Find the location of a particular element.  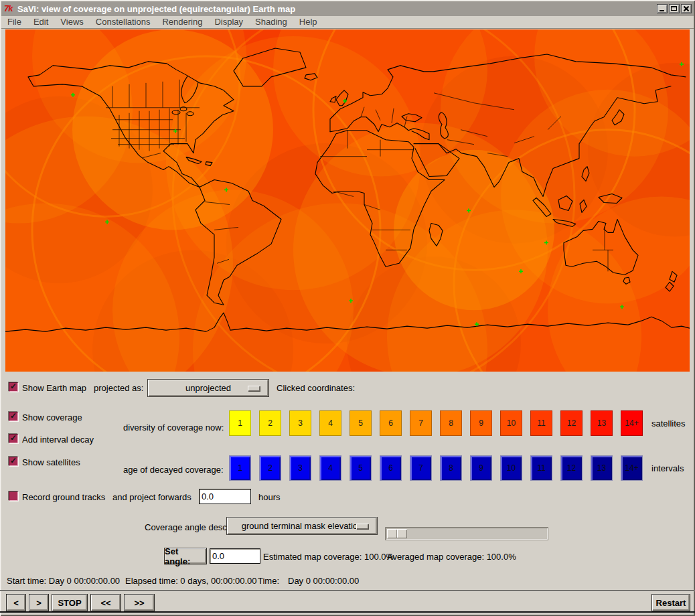

start-time-label: Start time: Day 0 00:00:00.00 is located at coordinates (63, 581).